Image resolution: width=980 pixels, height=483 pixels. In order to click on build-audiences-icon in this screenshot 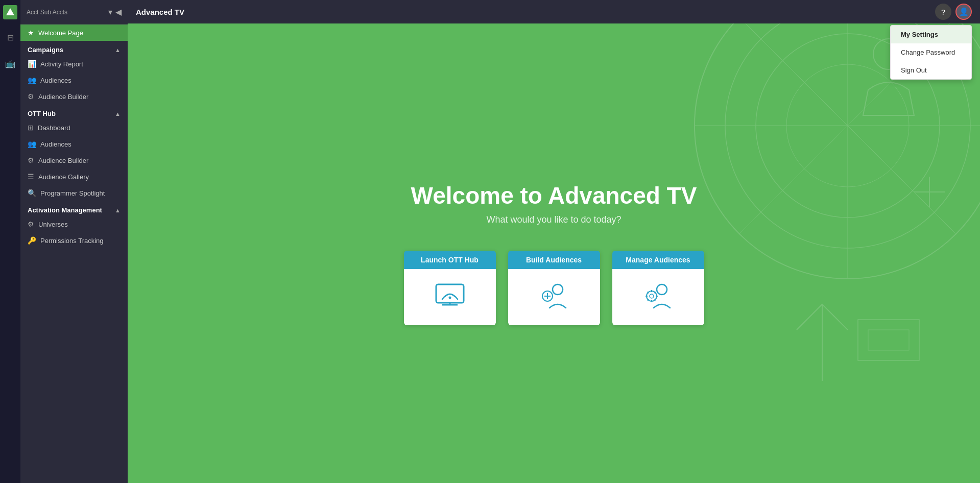, I will do `click(554, 297)`.